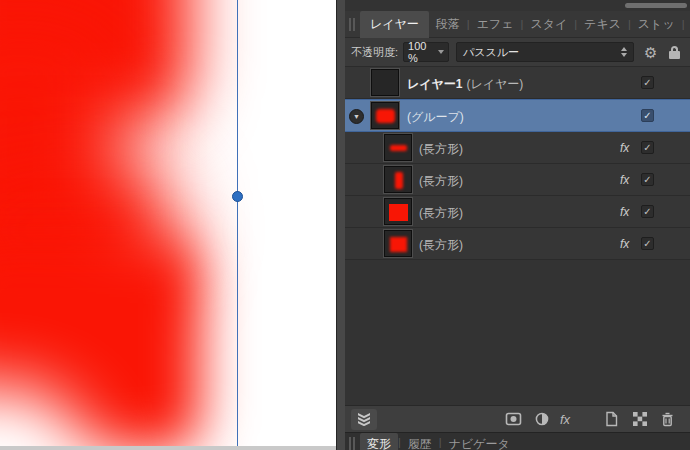  What do you see at coordinates (545, 52) in the screenshot?
I see `blend-mode-select: パススルー` at bounding box center [545, 52].